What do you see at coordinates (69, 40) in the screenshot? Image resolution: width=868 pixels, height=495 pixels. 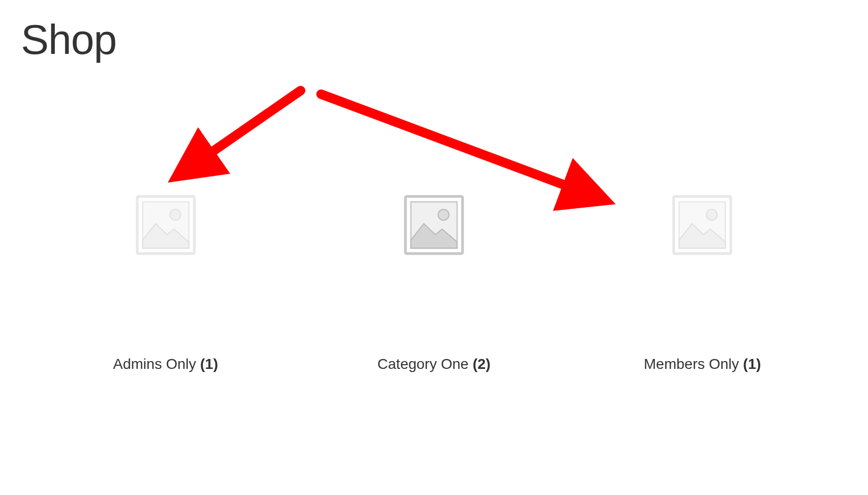 I see `page-title: Shop` at bounding box center [69, 40].